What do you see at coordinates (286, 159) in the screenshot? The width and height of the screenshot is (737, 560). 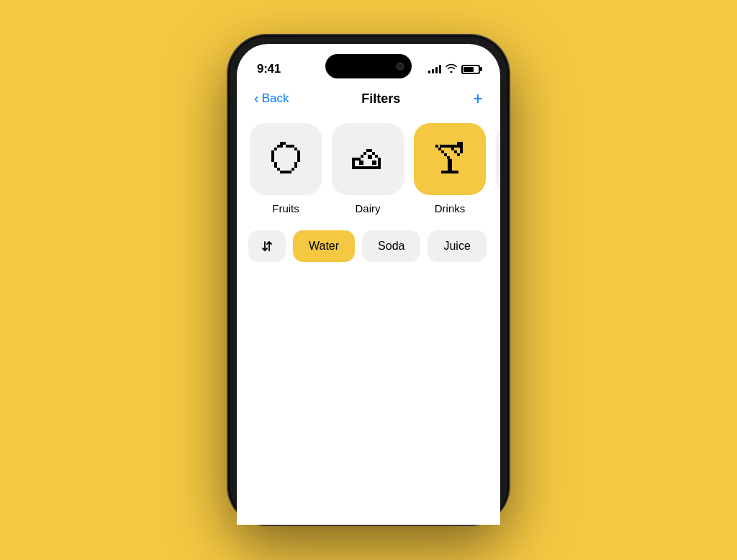 I see `category-icon-box-fruits` at bounding box center [286, 159].